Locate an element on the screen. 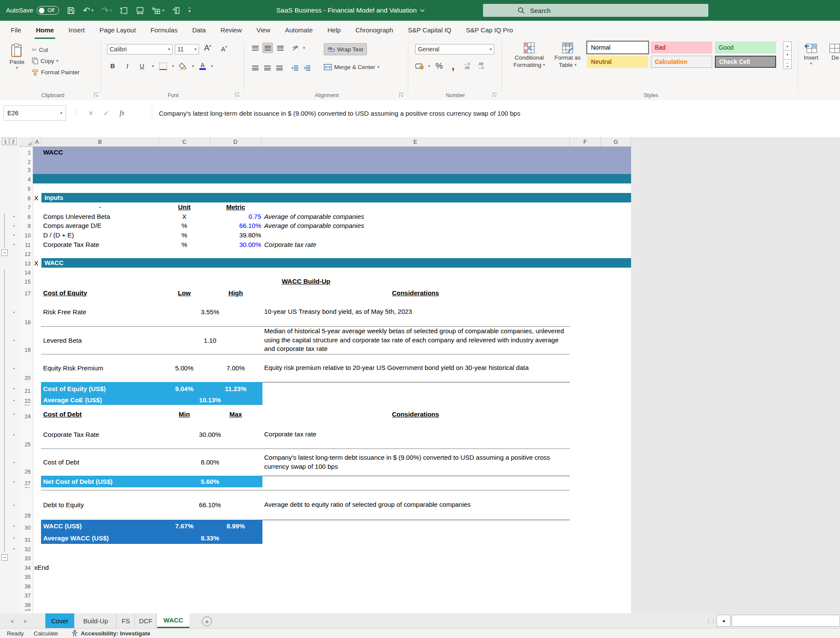 The image size is (840, 638). row-header-37: 37 is located at coordinates (25, 595).